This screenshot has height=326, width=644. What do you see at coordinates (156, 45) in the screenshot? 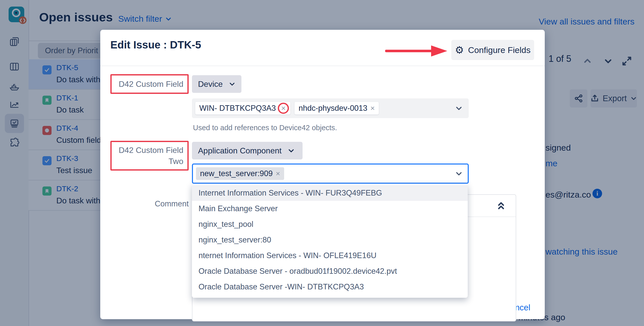
I see `modal-title: Edit Issue : DTK-5` at bounding box center [156, 45].